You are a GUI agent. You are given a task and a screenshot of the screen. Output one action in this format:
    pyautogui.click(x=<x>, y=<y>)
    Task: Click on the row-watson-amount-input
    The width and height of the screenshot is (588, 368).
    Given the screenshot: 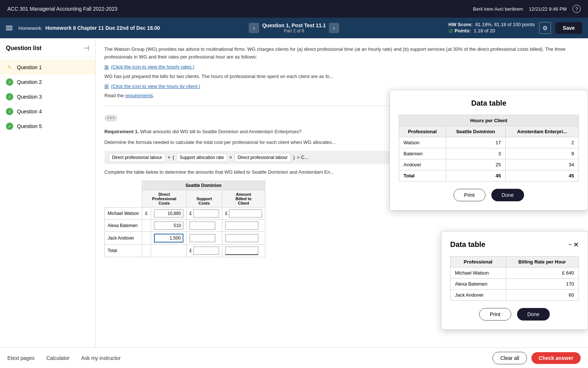 What is the action you would take?
    pyautogui.click(x=245, y=213)
    